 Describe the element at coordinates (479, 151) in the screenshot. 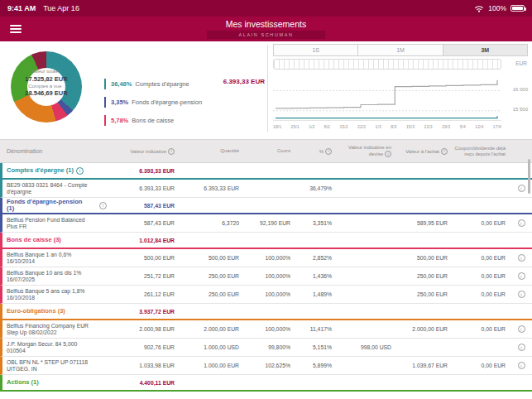

I see `column-header: Coupon/dividende déjà reçu depuis l'acha…` at that location.